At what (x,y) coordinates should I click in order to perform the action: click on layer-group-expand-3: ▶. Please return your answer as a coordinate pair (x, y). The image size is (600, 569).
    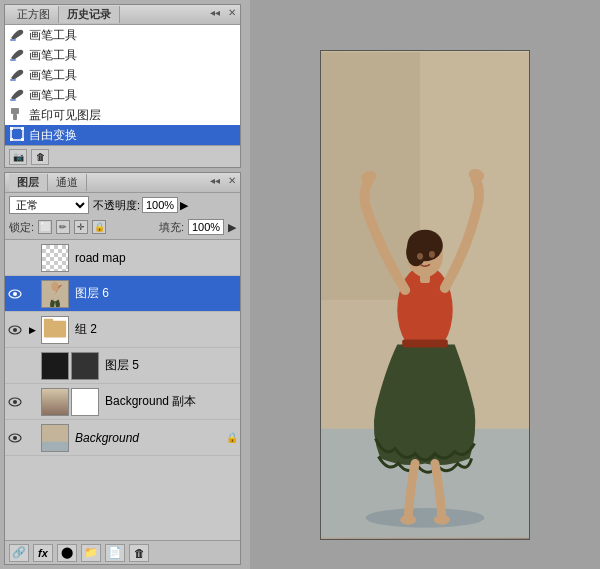
    Looking at the image, I should click on (32, 330).